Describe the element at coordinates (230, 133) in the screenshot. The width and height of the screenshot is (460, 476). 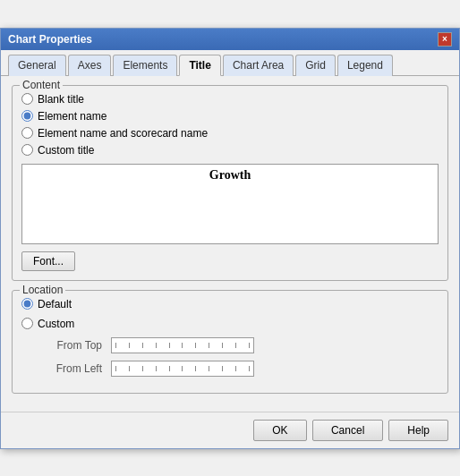
I see `element-scorecard-row: Element name and scorecard name` at that location.